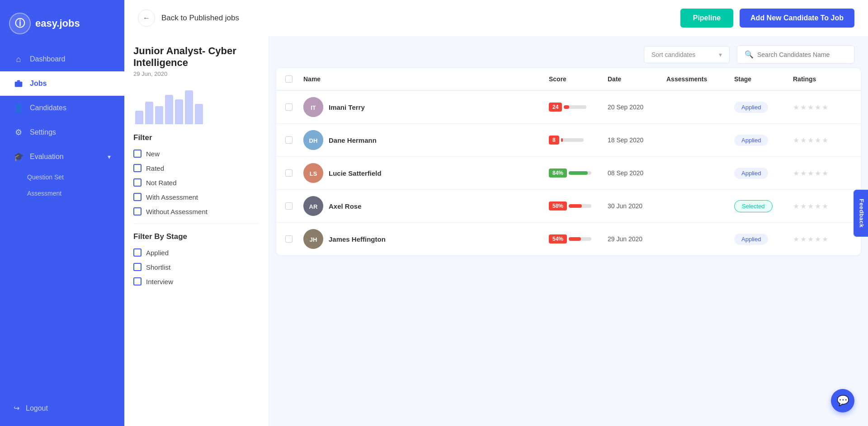  I want to click on star-1-1: ★, so click(796, 108).